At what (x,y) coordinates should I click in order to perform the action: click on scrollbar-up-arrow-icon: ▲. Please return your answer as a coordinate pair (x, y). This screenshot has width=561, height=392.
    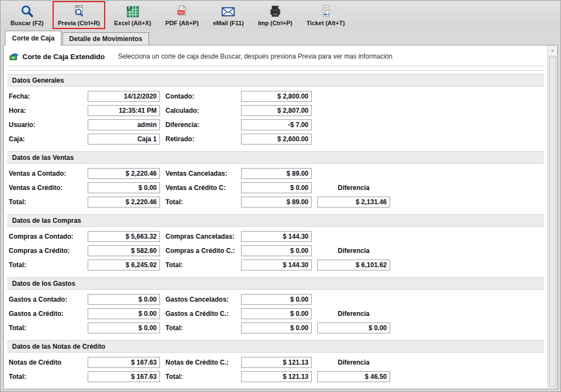
    Looking at the image, I should click on (552, 50).